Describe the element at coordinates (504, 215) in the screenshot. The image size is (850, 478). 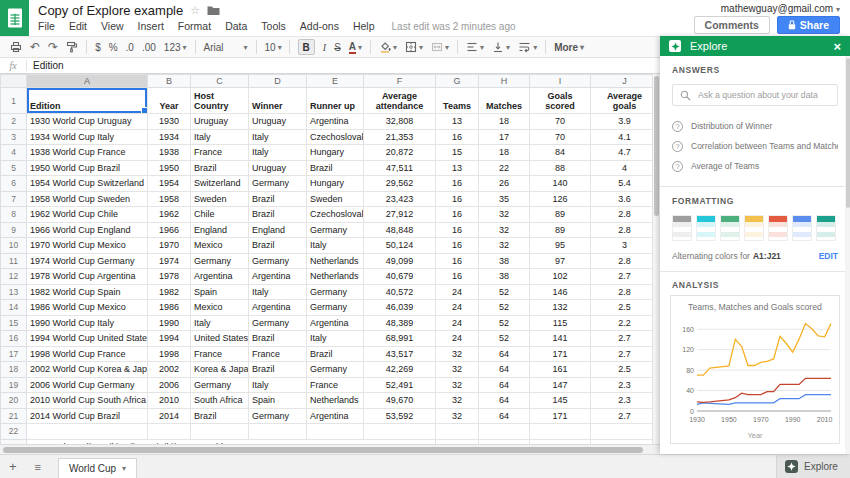
I see `cell-H8: 32` at that location.